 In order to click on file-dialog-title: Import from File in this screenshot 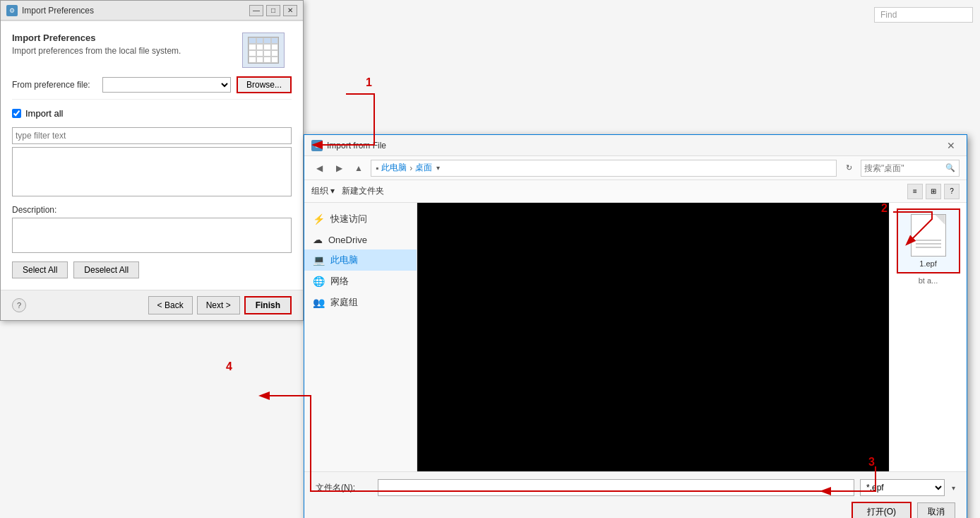, I will do `click(357, 146)`.